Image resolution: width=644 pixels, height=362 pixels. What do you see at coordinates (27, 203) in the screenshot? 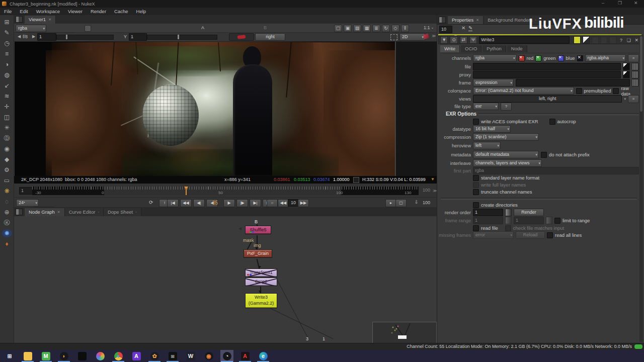
I see `fps-dropdown: 24*` at bounding box center [27, 203].